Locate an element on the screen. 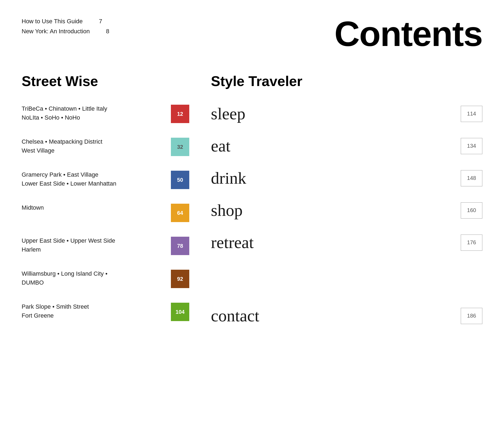 The width and height of the screenshot is (504, 442). street-entry-line2-park-slope: Fort Greene is located at coordinates (94, 315).